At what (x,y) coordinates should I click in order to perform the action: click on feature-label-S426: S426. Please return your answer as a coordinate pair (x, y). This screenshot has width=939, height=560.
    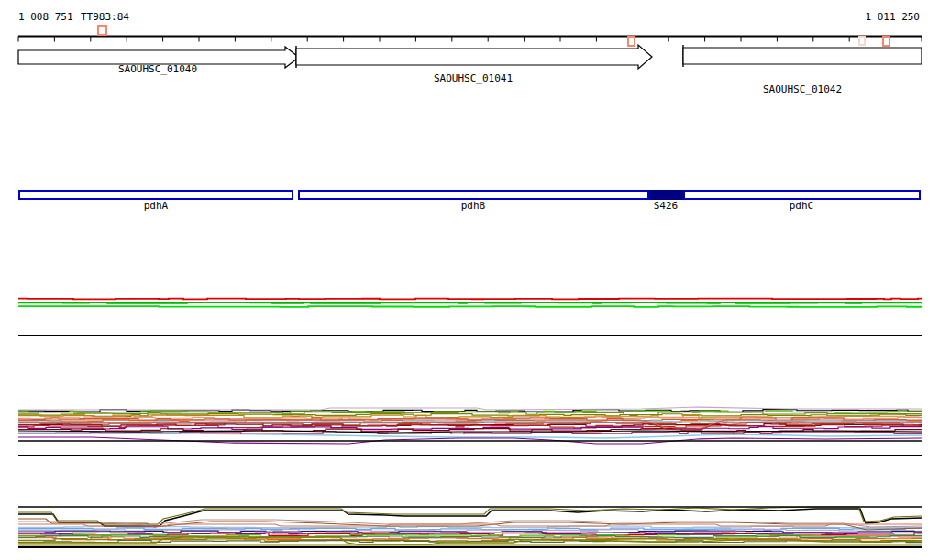
    Looking at the image, I should click on (666, 205).